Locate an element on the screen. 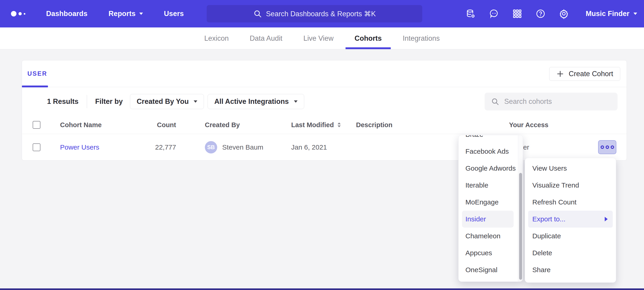 The width and height of the screenshot is (644, 290). select-all-checkbox is located at coordinates (36, 125).